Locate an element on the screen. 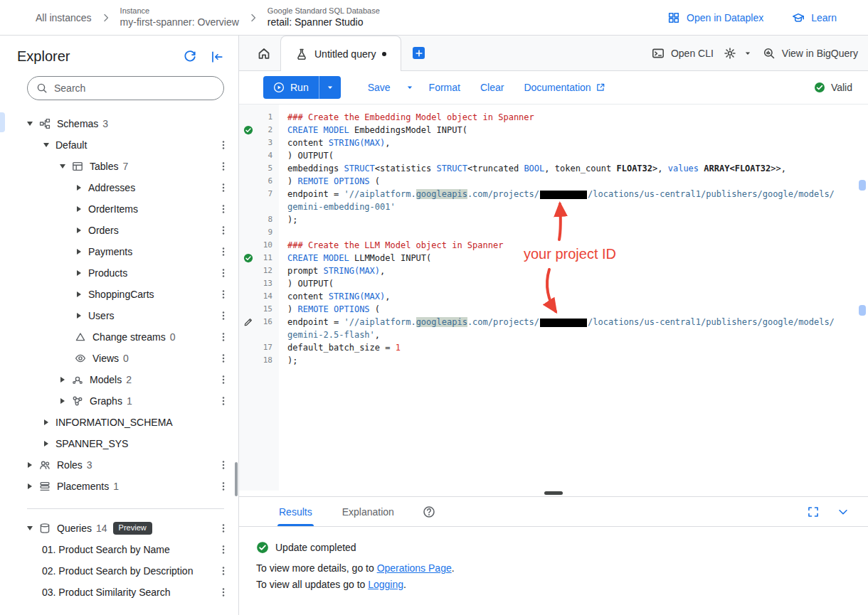 This screenshot has height=615, width=868. code-line: 11CREATE MODEL LLMModel INPUT( is located at coordinates (554, 258).